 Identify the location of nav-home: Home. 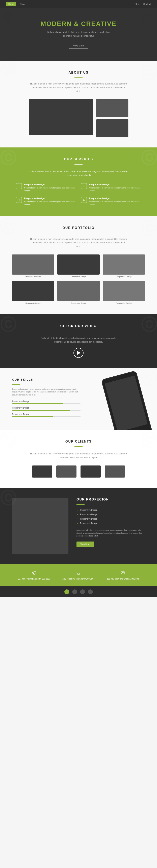
(11, 4).